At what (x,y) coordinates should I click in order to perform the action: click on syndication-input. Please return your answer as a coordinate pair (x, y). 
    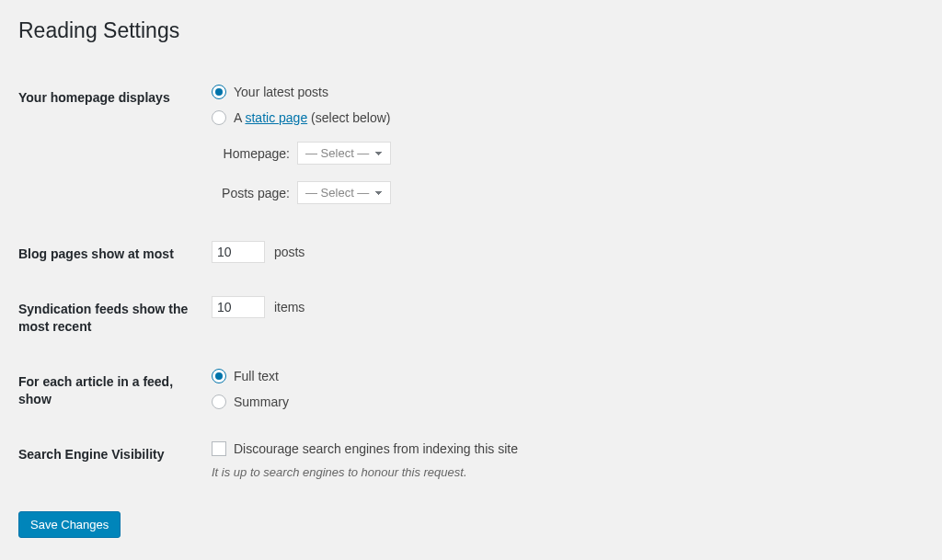
    Looking at the image, I should click on (238, 307).